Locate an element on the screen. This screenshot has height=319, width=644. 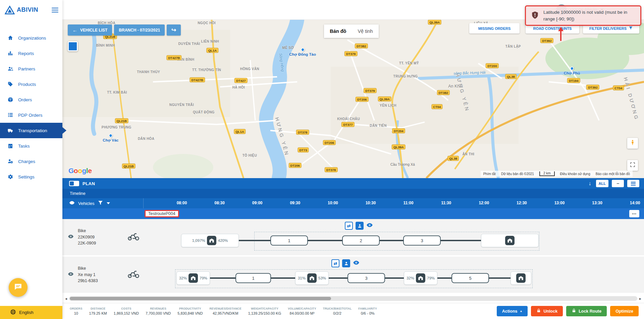
next-branch-button: ↪ is located at coordinates (174, 30).